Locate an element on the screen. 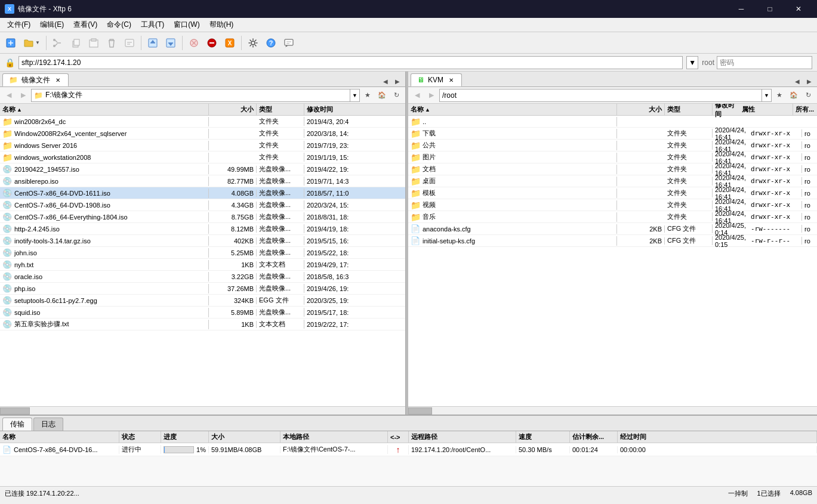  lock-icon: 🔒 is located at coordinates (10, 63).